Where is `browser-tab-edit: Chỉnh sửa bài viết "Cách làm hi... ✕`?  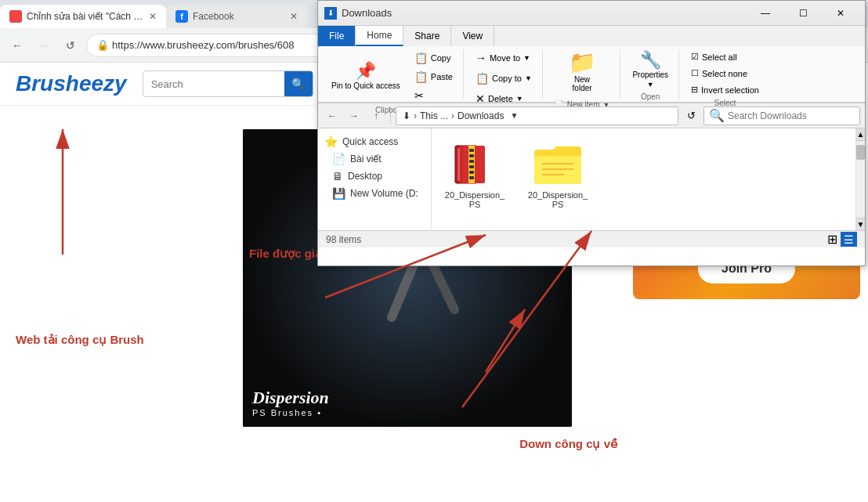
browser-tab-edit: Chỉnh sửa bài viết "Cách làm hi... ✕ is located at coordinates (83, 16).